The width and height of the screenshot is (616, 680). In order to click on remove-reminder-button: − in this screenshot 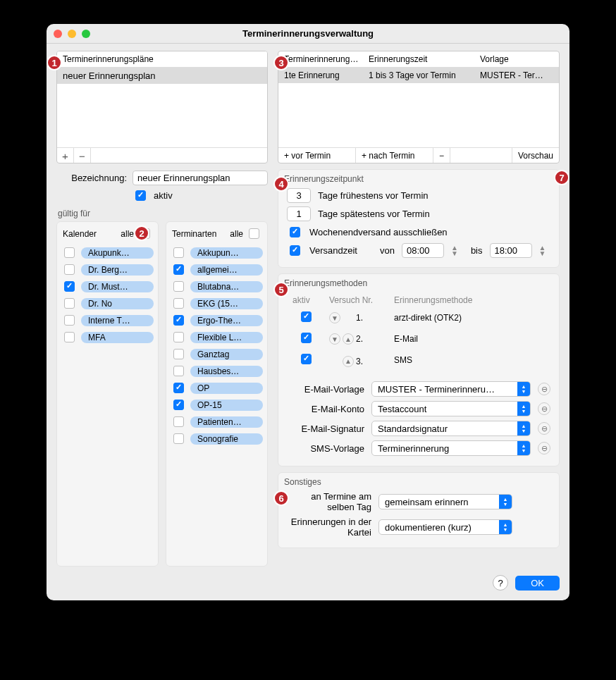, I will do `click(442, 155)`.